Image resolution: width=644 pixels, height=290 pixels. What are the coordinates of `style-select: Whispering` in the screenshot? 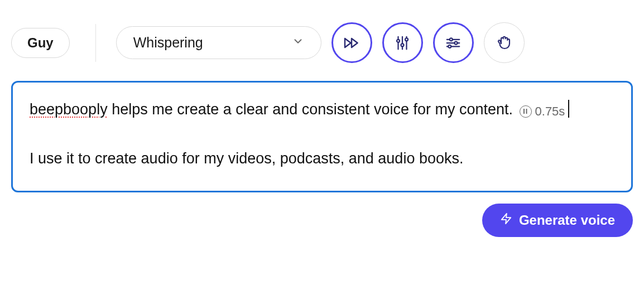 It's located at (219, 42).